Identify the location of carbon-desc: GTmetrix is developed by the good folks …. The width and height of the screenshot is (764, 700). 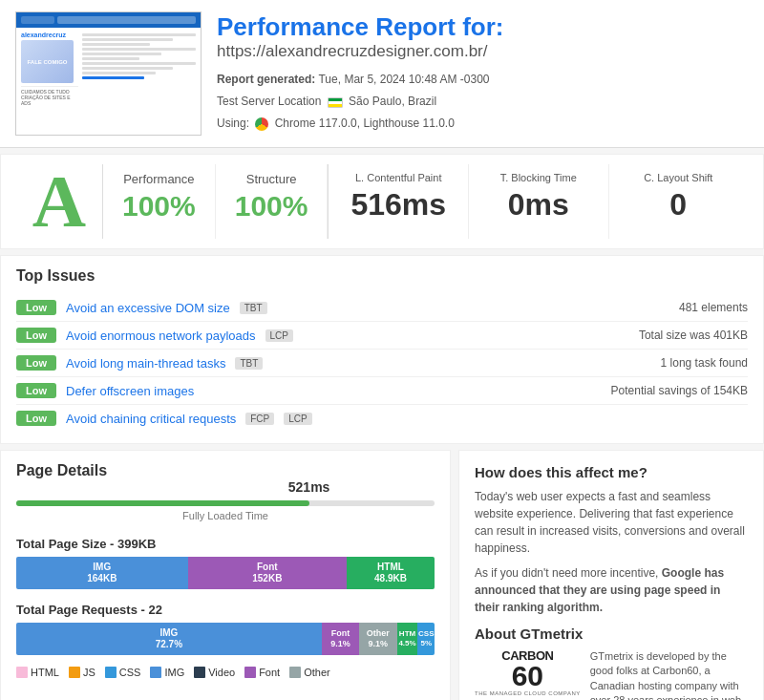
(668, 674).